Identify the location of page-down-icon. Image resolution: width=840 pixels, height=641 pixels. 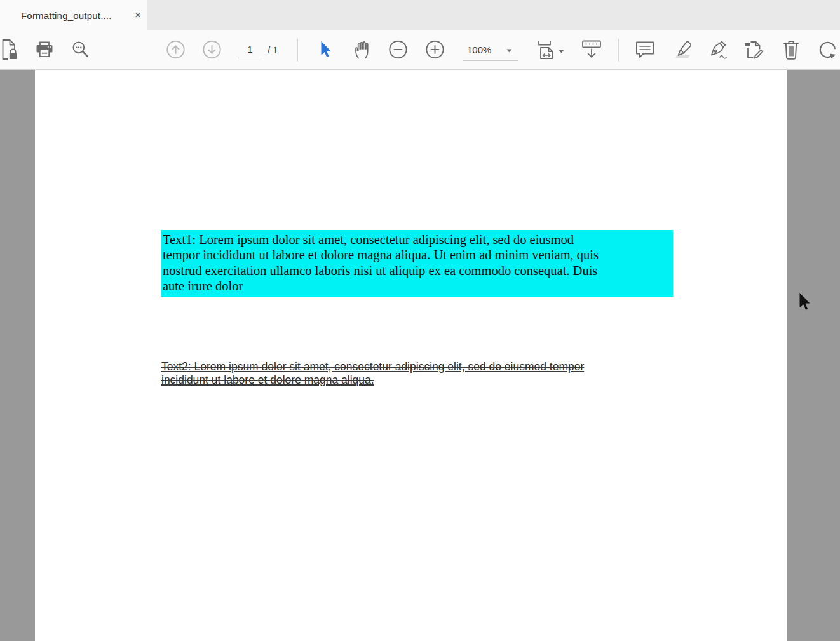
(212, 50).